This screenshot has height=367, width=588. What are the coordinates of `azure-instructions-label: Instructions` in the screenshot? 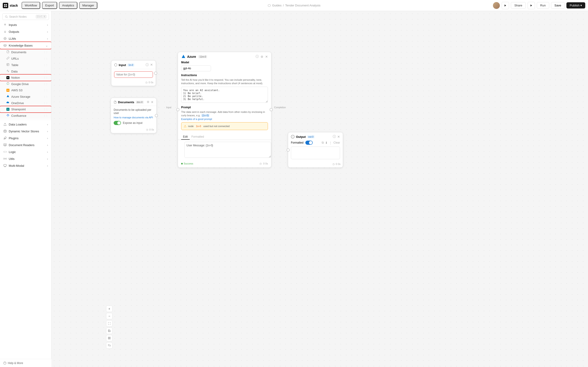 It's located at (225, 75).